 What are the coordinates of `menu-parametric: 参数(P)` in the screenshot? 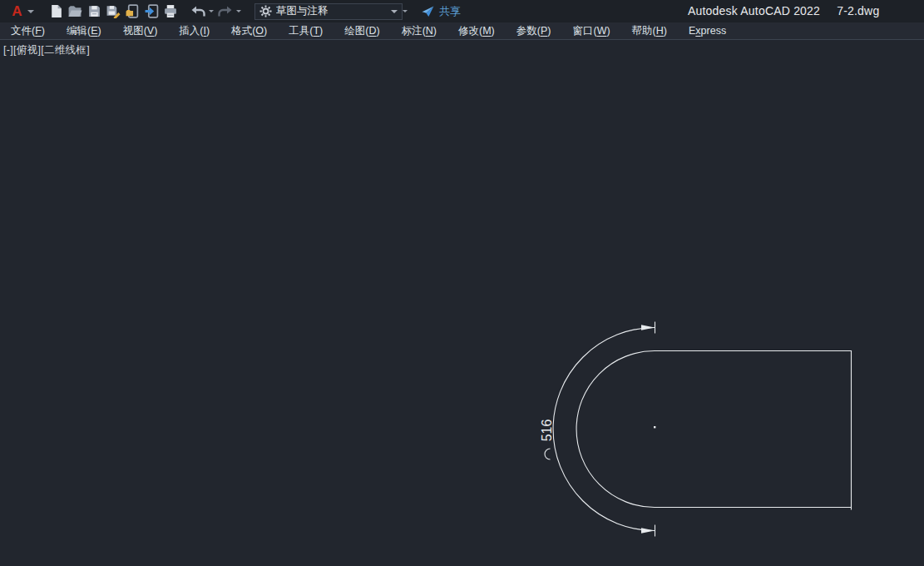 It's located at (534, 32).